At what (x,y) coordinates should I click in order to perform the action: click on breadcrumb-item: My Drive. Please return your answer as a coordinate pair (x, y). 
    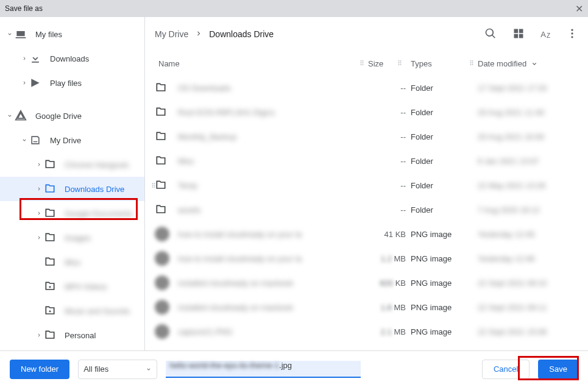
    Looking at the image, I should click on (172, 34).